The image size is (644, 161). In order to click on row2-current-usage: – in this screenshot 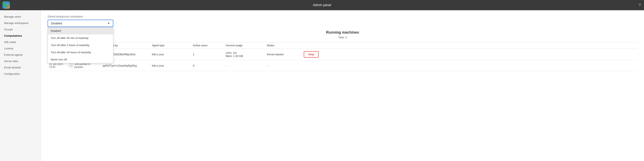, I will do `click(244, 66)`.